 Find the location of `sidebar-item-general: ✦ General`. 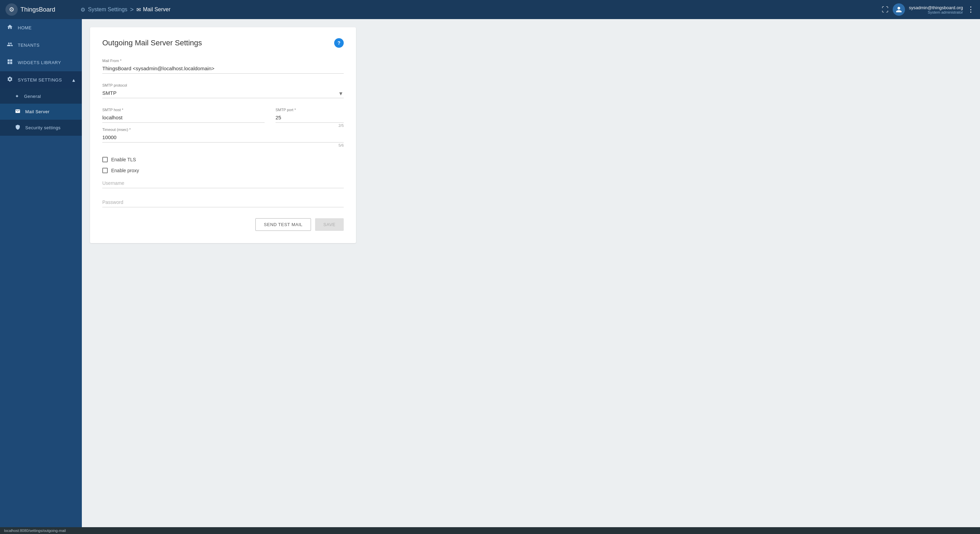

sidebar-item-general: ✦ General is located at coordinates (41, 96).